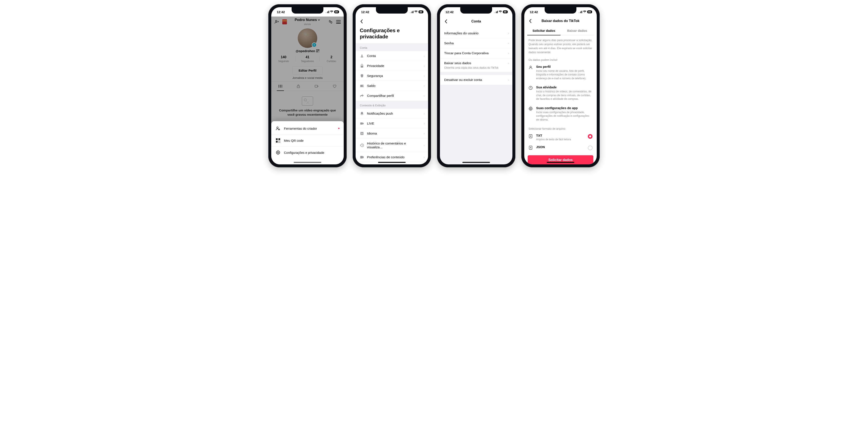 The image size is (868, 422). Describe the element at coordinates (392, 96) in the screenshot. I see `row-share-profile: Compartilhar perfil›` at that location.